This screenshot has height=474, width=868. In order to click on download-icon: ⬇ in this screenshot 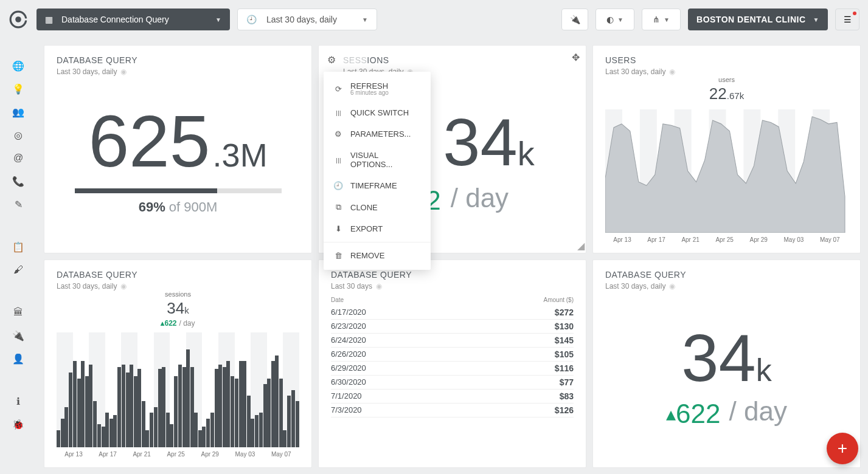, I will do `click(338, 228)`.